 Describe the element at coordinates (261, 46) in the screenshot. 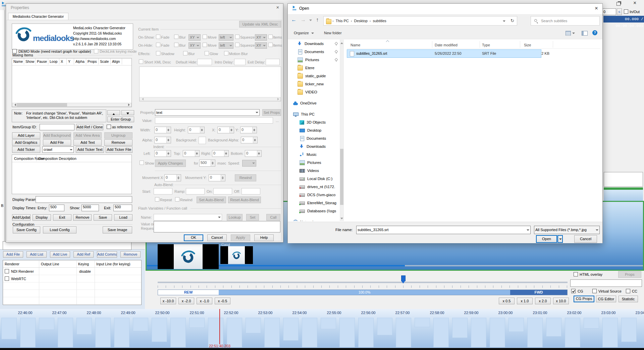

I see `onhide-squeeze-type-select: XY` at that location.